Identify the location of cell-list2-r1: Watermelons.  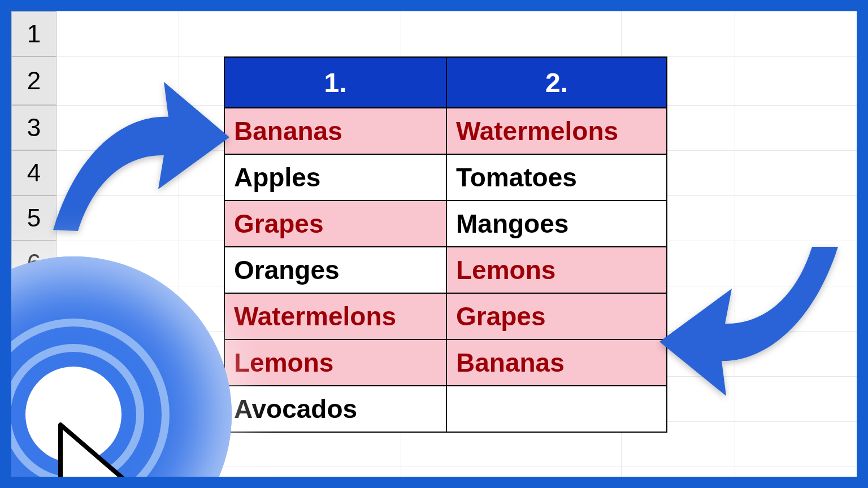
(557, 131).